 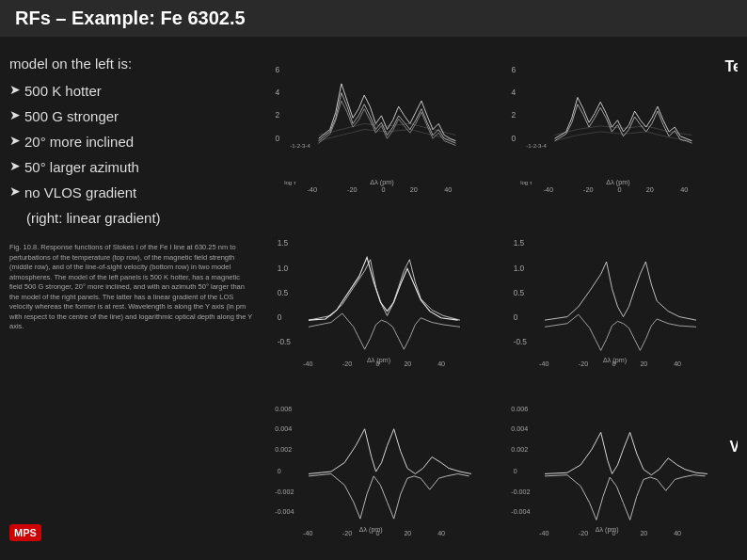 I want to click on svg-text: 4, so click(x=514, y=92).